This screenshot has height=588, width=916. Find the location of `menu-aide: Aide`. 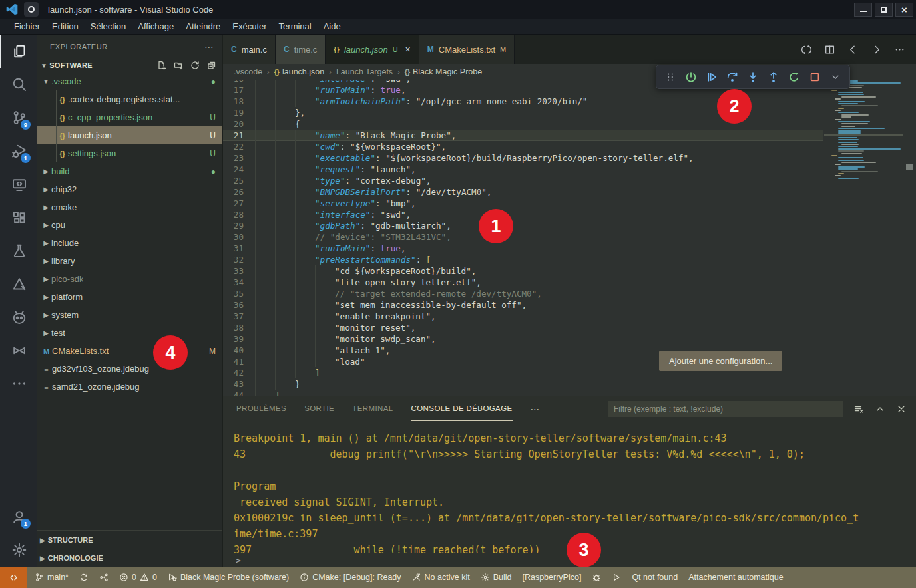

menu-aide: Aide is located at coordinates (332, 27).